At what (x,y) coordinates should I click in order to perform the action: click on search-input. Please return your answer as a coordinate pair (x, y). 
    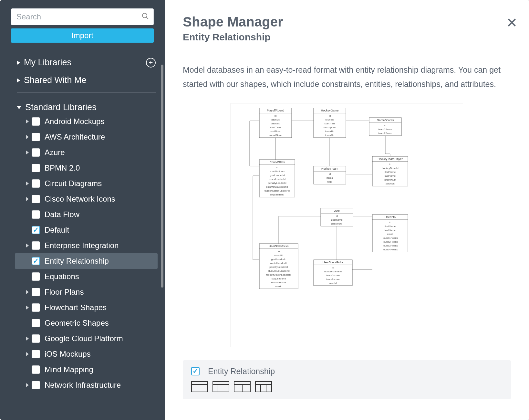
    Looking at the image, I should click on (82, 17).